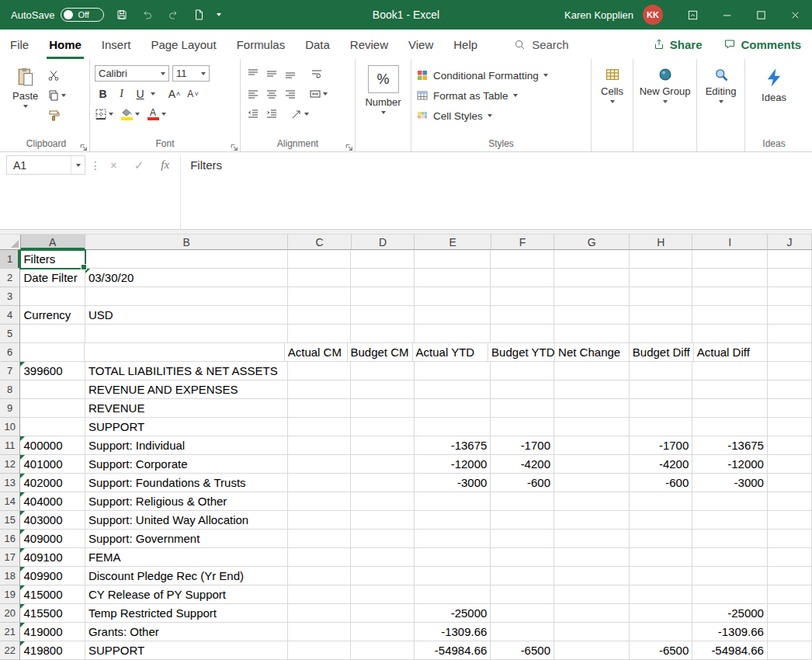 Image resolution: width=812 pixels, height=660 pixels. I want to click on cell-B3, so click(186, 297).